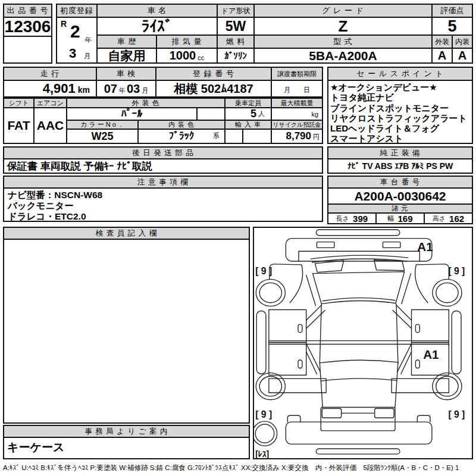 The height and width of the screenshot is (476, 476). I want to click on exterior-color-value: ﾊﾟｰﾙ, so click(132, 114).